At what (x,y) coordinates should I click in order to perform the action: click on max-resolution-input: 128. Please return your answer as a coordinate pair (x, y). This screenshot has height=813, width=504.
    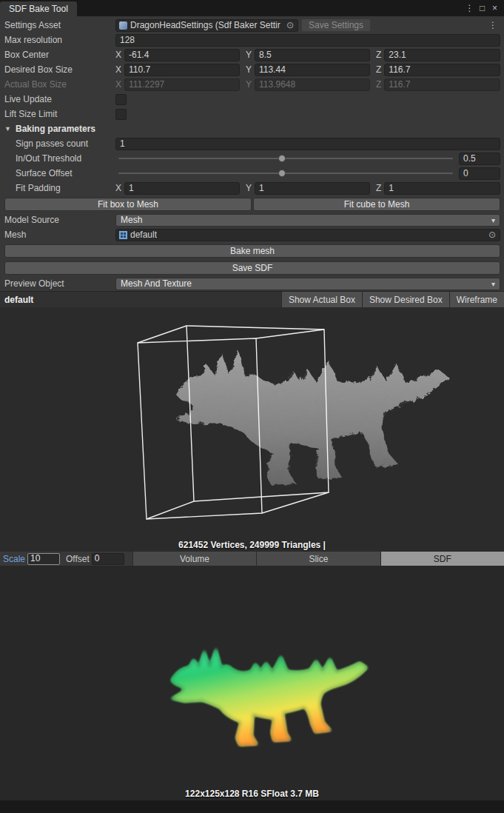
    Looking at the image, I should click on (308, 40).